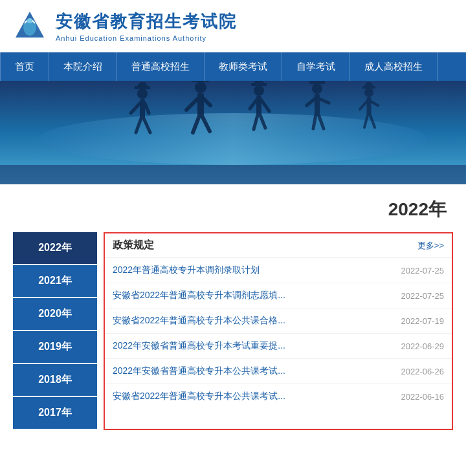  I want to click on year-sidebar: 2022年 2021年 2020年 2019年 2018年 2017年, so click(55, 331).